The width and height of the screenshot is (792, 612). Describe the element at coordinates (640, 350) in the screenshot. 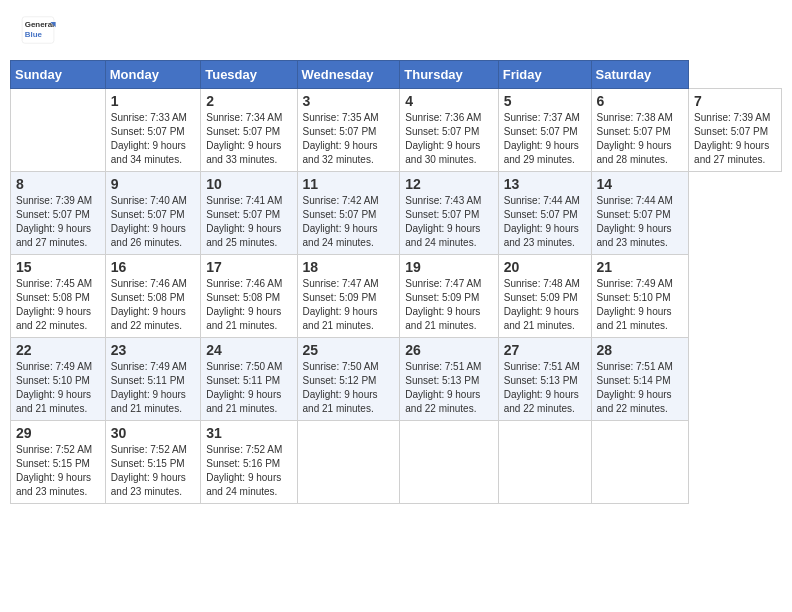

I see `day-number: 28` at that location.